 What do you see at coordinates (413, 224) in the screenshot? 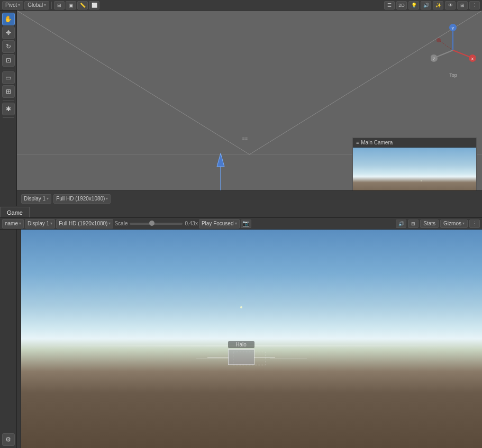
I see `game-grid-btn: ⊞` at bounding box center [413, 224].